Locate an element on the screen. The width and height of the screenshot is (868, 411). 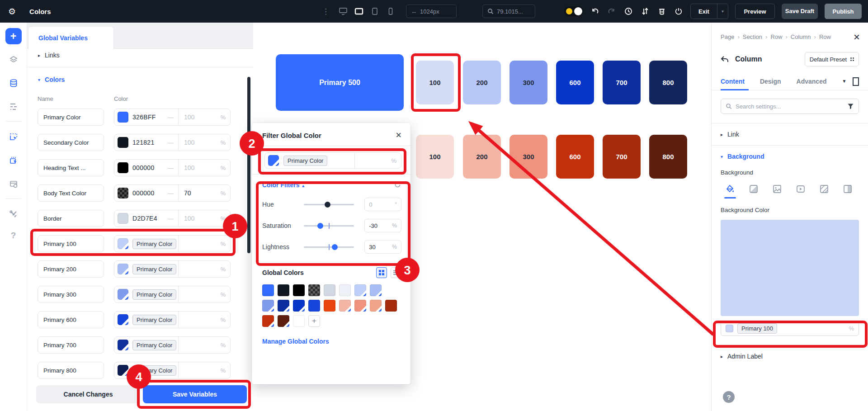
color-filters-toggle: Color Filters ▲ is located at coordinates (284, 185).